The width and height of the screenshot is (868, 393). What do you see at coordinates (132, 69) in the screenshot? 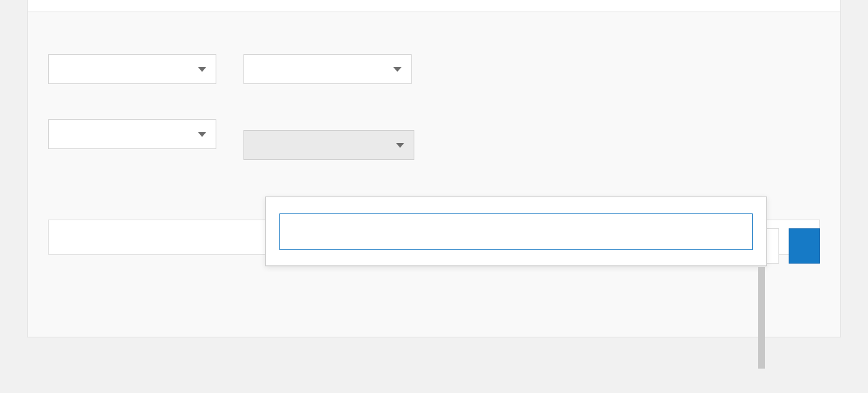
I see `content-select` at bounding box center [132, 69].